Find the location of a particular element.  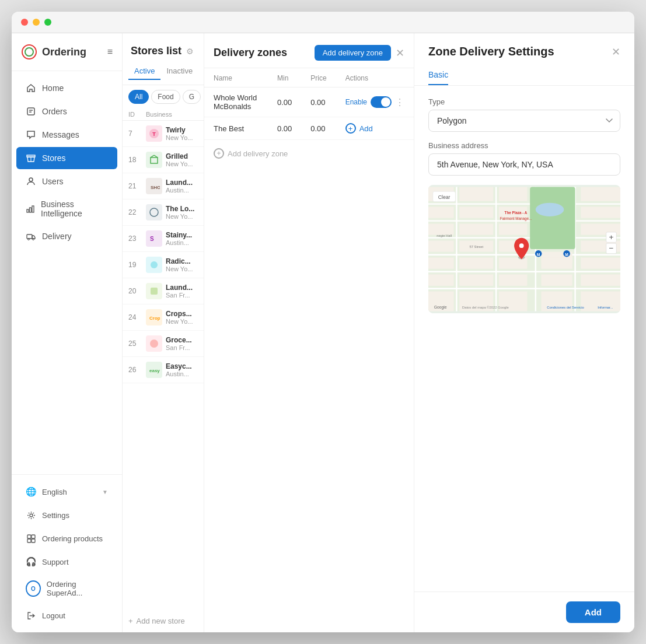

zone-name-cell: The Best is located at coordinates (236, 128).